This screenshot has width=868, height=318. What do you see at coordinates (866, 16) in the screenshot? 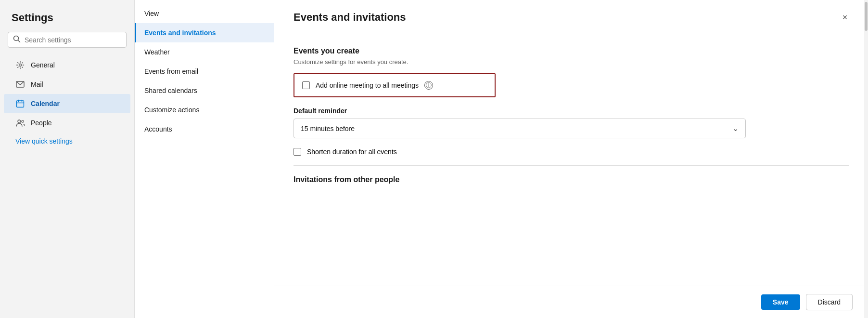
I see `scrollbar-thumb` at bounding box center [866, 16].